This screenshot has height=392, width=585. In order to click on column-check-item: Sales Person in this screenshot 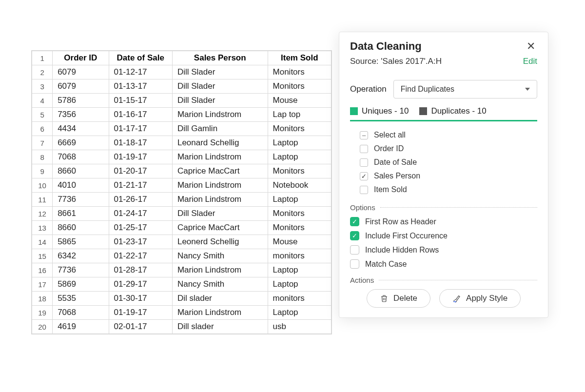, I will do `click(448, 176)`.